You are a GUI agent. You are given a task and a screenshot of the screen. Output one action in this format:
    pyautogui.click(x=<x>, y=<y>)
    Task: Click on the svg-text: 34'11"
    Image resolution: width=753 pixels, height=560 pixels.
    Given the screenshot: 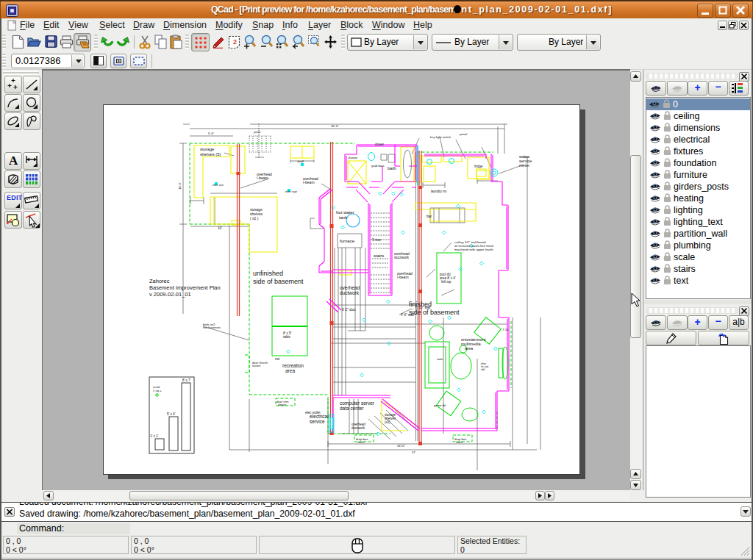 What is the action you would take?
    pyautogui.click(x=402, y=445)
    